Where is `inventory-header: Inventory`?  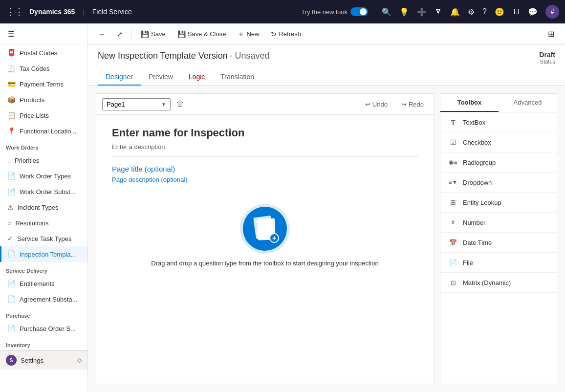
inventory-header: Inventory is located at coordinates (44, 343).